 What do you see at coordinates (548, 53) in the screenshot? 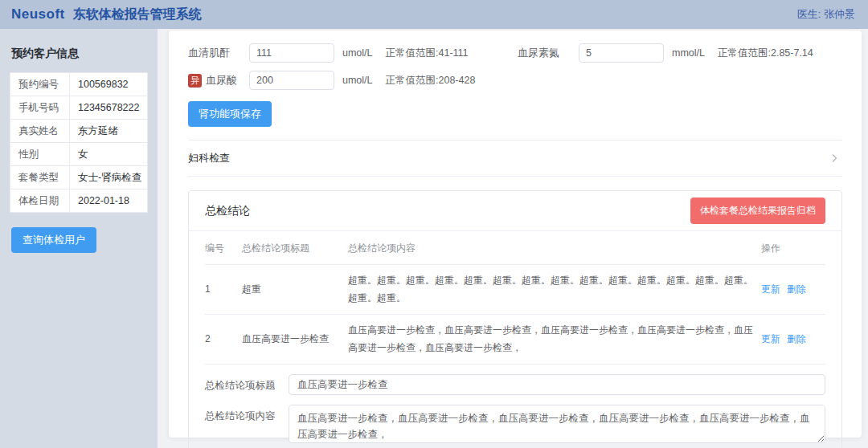
I see `field-head: 血尿素氮` at bounding box center [548, 53].